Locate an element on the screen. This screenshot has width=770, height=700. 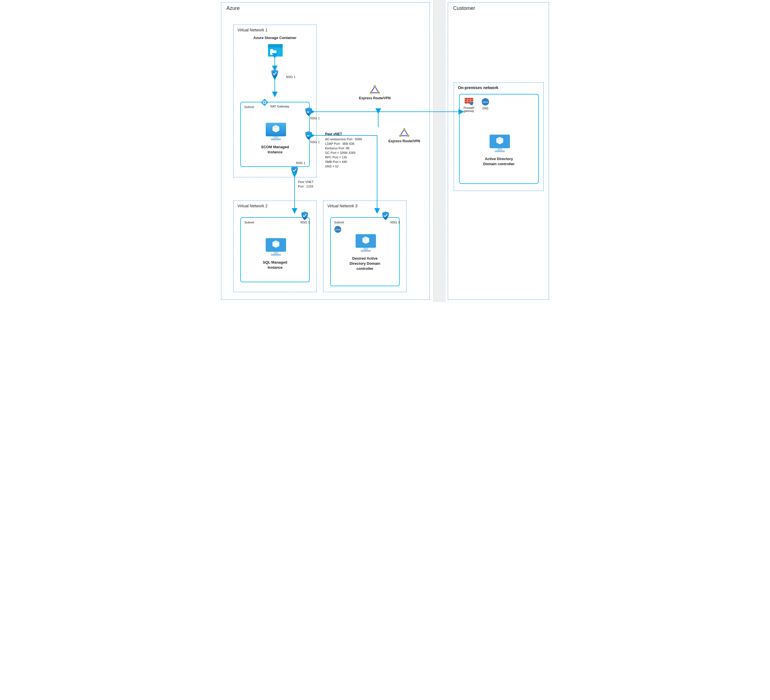
vnet-2: Virtual Network 2 Subnet SQL Managed Ins… is located at coordinates (275, 246).